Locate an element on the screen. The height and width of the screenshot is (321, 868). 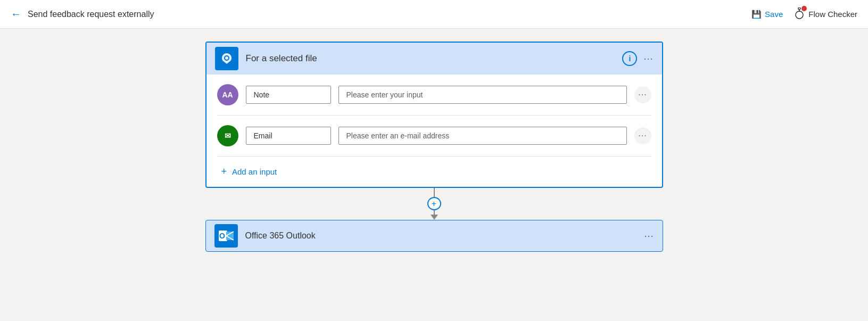
note-row-menu: ··· is located at coordinates (643, 95).